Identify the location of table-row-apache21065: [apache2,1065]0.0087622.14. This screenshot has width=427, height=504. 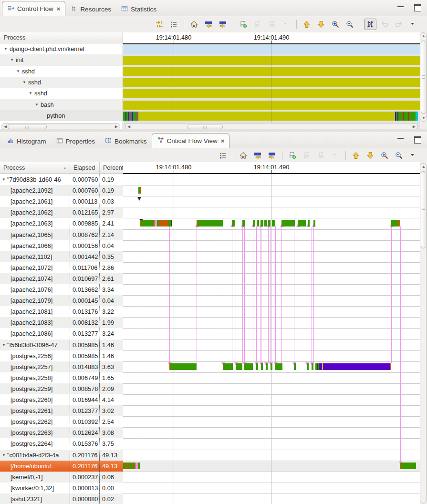
(62, 235).